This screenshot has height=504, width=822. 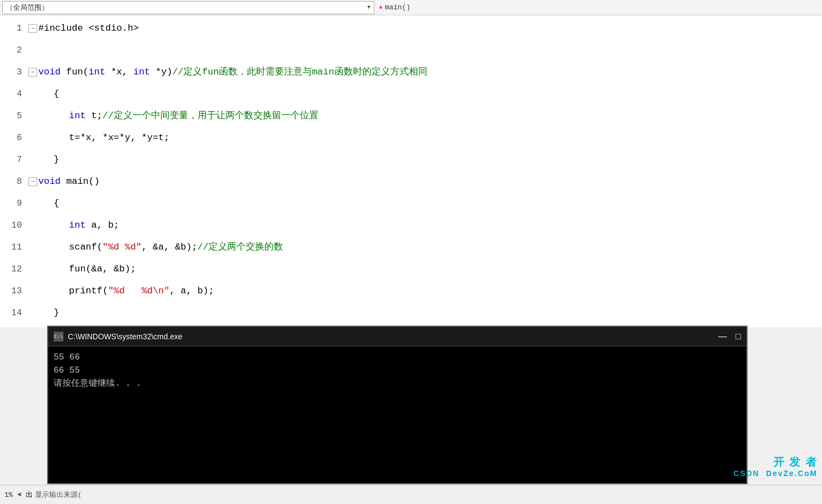 I want to click on code-line: 8−void main(), so click(x=411, y=182).